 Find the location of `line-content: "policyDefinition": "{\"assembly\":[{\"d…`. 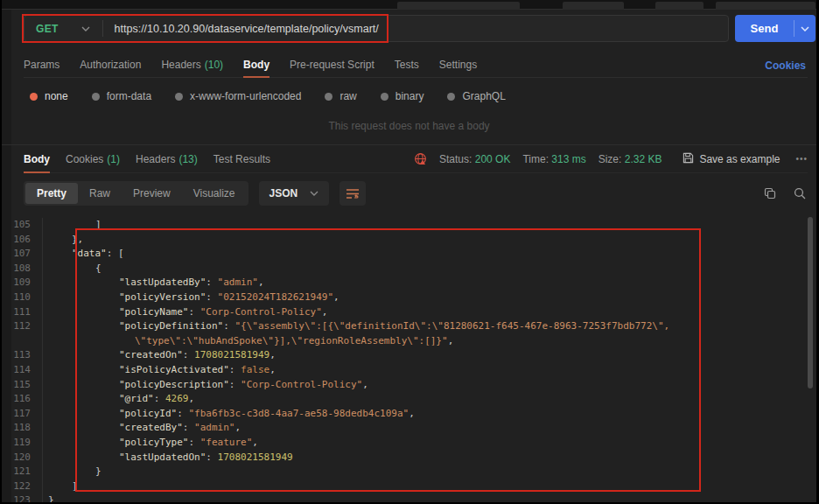

line-content: "policyDefinition": "{\"assembly\":[{\"d… is located at coordinates (355, 327).